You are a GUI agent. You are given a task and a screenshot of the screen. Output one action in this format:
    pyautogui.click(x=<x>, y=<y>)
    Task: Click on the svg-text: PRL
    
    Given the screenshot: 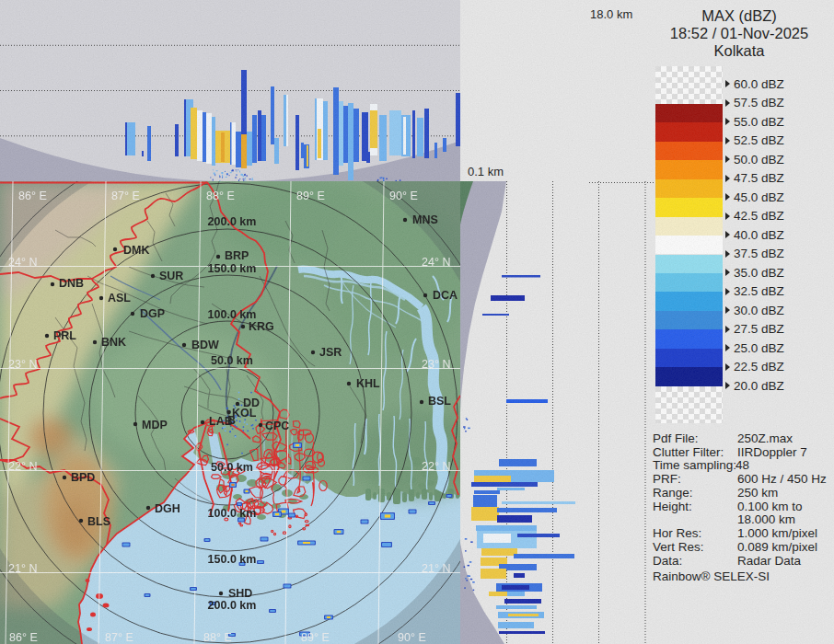 What is the action you would take?
    pyautogui.click(x=64, y=336)
    